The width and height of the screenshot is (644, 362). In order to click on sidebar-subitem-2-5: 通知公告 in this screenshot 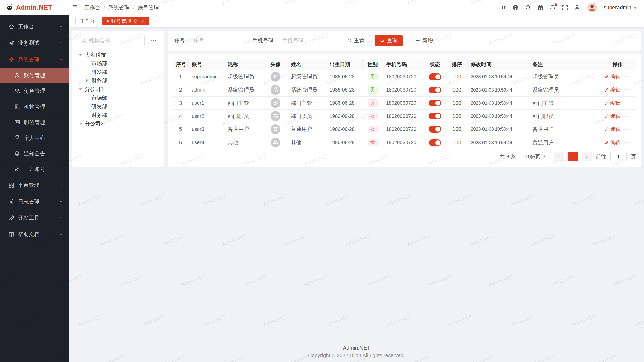, I will do `click(34, 154)`.